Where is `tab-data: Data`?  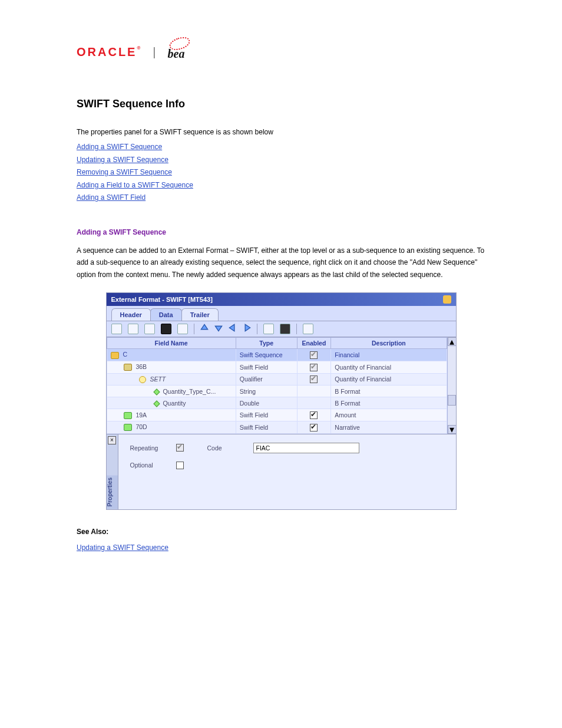 tab-data: Data is located at coordinates (166, 315).